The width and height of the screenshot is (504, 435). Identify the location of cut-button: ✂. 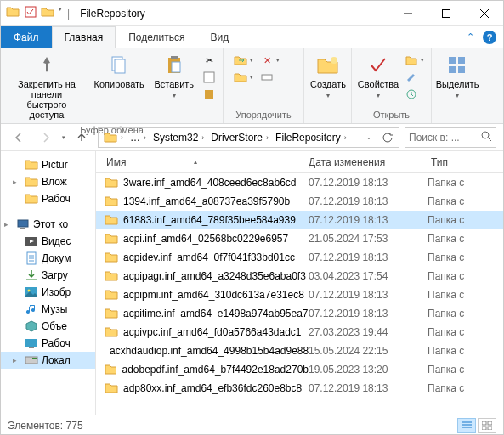
(209, 60).